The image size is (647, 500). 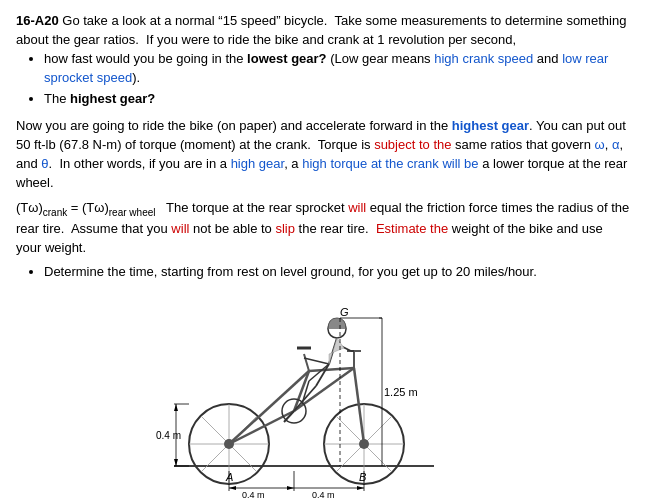 What do you see at coordinates (38, 20) in the screenshot?
I see `problem-id: 16-A20` at bounding box center [38, 20].